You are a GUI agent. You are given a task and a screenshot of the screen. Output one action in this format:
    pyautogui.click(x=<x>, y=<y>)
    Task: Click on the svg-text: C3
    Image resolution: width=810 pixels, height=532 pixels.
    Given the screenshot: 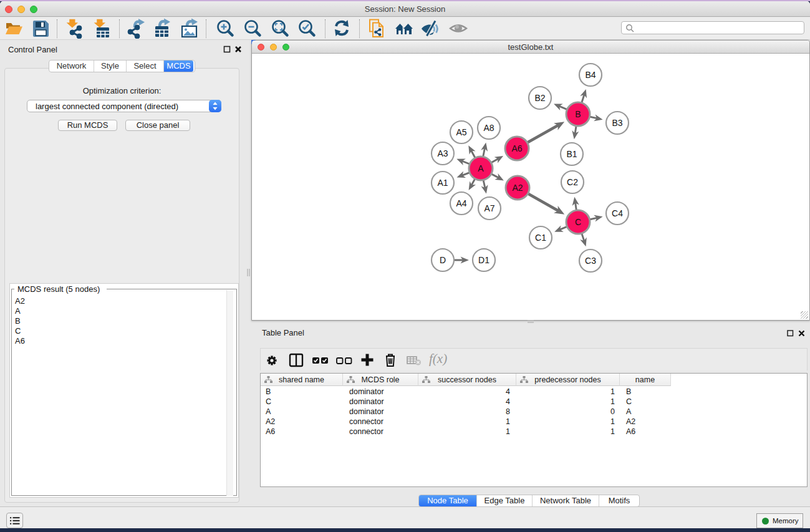 What is the action you would take?
    pyautogui.click(x=591, y=261)
    